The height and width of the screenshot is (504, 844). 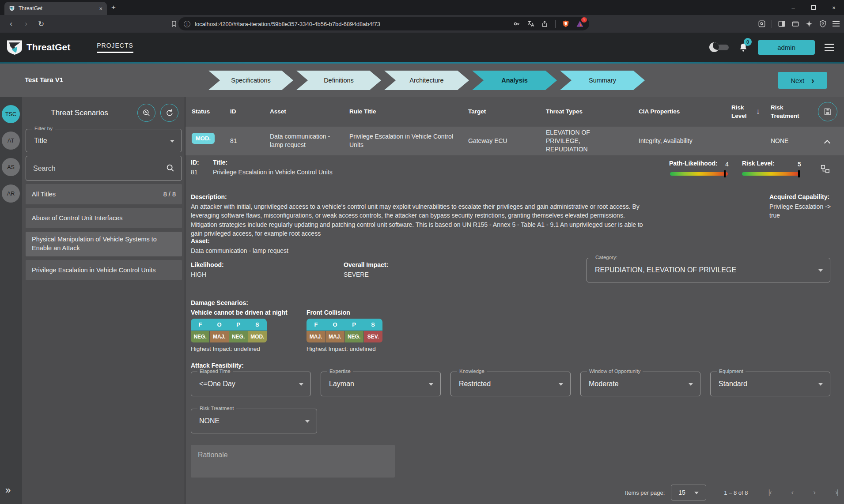 What do you see at coordinates (344, 331) in the screenshot?
I see `damage-scenario-card: Front Collision F O P S MAJ. MAJ. NEG. S…` at bounding box center [344, 331].